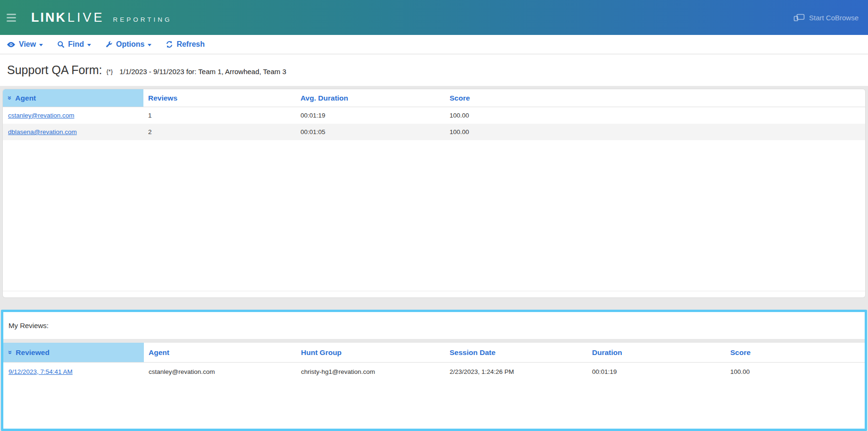 Image resolution: width=868 pixels, height=431 pixels. Describe the element at coordinates (220, 372) in the screenshot. I see `agent-email: cstanley@revation.com` at that location.